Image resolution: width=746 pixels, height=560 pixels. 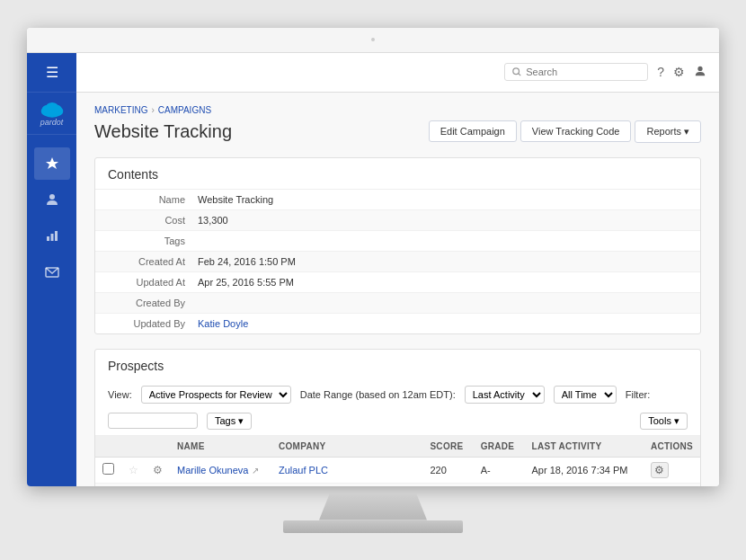 I want to click on prospects-tbody: ☆ ⚙ Marille Okuneva ↗ Zulauf PLC 220 A- …, so click(x=397, y=471).